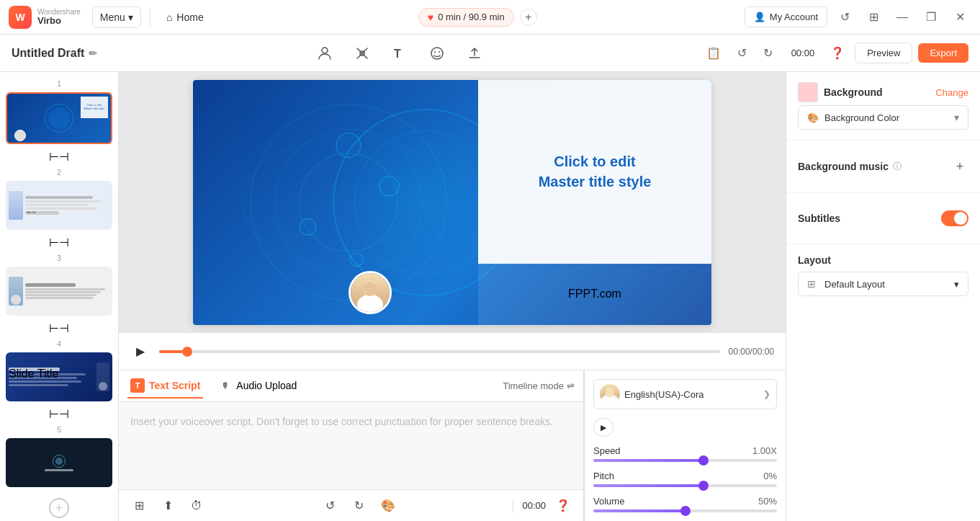  I want to click on toolbar: Untitled Draft ✏ T, so click(490, 53).